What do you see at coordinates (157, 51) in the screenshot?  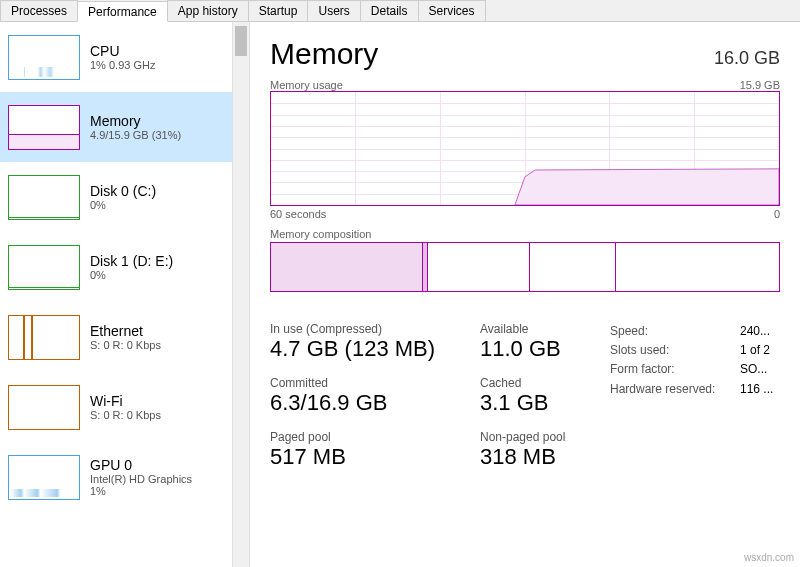 I see `sidebar-item-label: CPU` at bounding box center [157, 51].